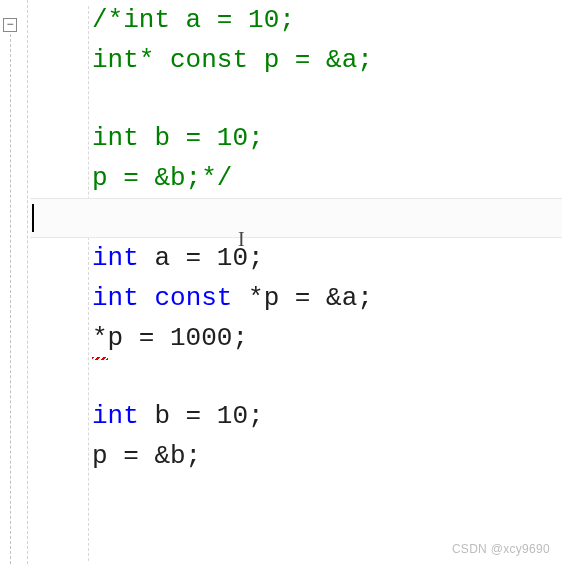 This screenshot has width=562, height=564. Describe the element at coordinates (147, 298) in the screenshot. I see `code-text` at that location.